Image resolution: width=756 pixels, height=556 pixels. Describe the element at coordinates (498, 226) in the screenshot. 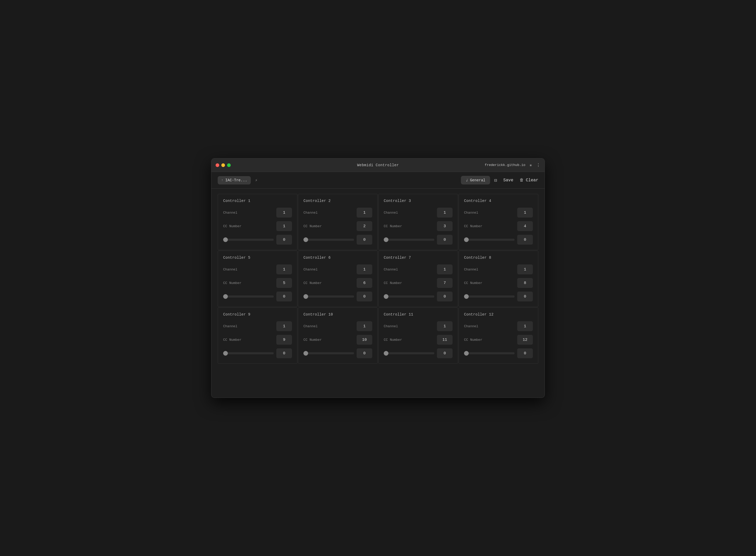

I see `cc-number-row: CC Number 4` at that location.